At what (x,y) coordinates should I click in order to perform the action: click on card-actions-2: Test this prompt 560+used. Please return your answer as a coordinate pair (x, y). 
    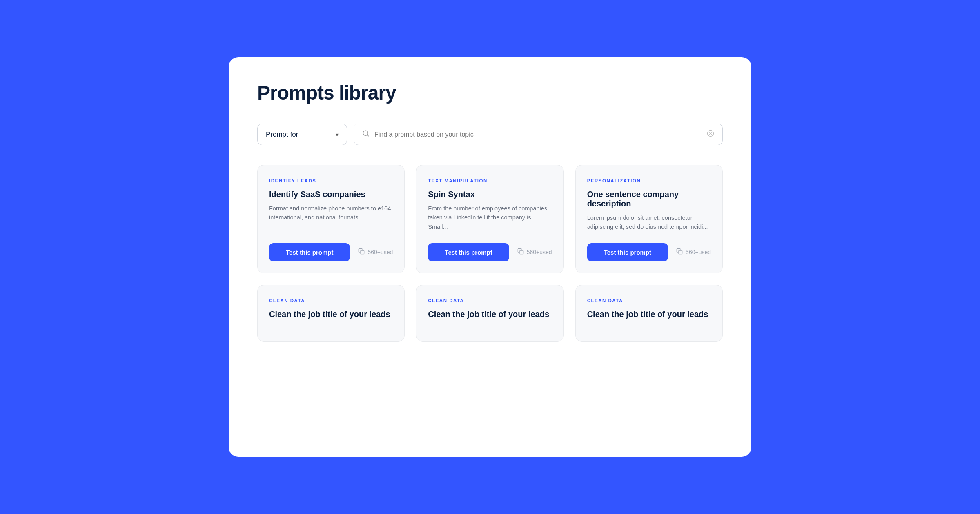
    Looking at the image, I should click on (490, 252).